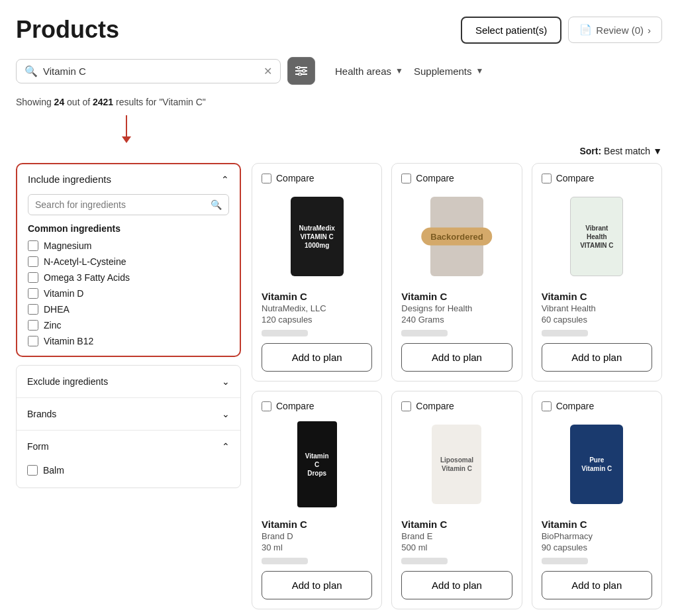  What do you see at coordinates (649, 30) in the screenshot?
I see `chevron-right-icon: ›` at bounding box center [649, 30].